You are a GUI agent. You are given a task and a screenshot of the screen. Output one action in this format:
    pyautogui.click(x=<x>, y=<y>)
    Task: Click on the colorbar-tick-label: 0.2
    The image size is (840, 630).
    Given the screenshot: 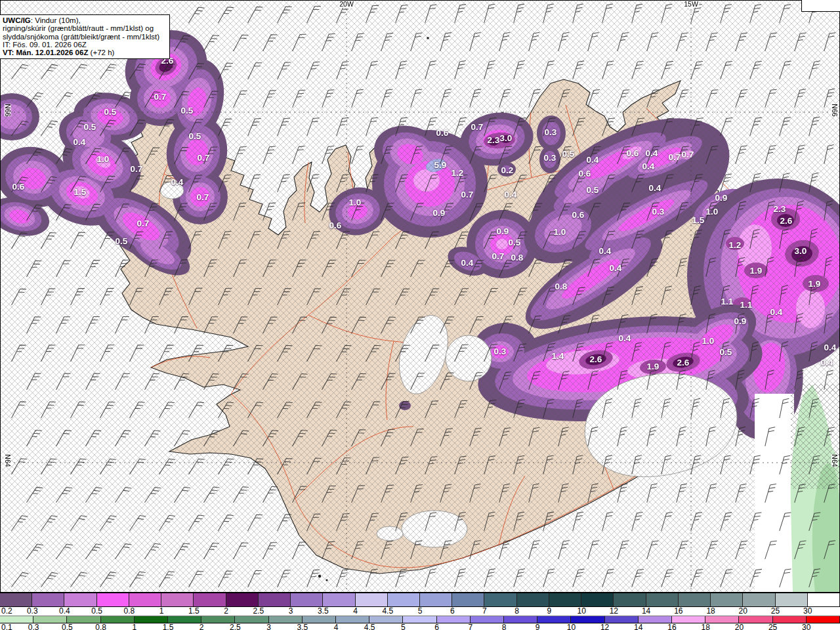 What is the action you would take?
    pyautogui.click(x=7, y=611)
    